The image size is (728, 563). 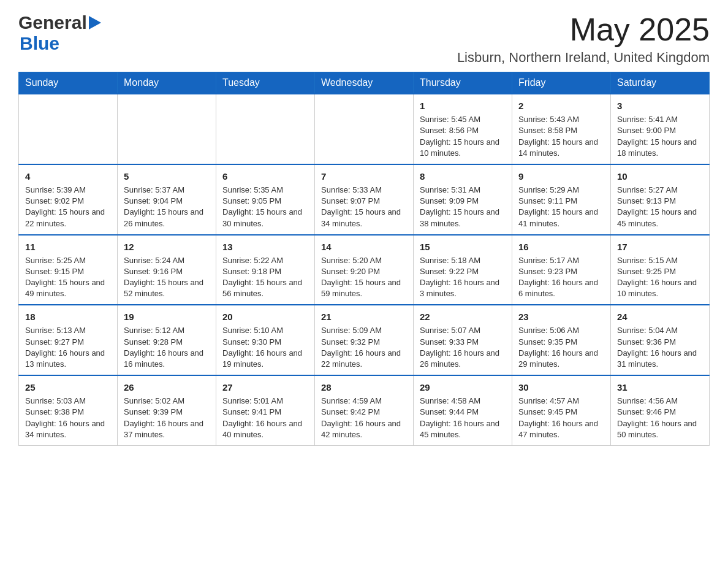 I want to click on day-info: Sunrise: 5:31 AM, so click(x=463, y=190).